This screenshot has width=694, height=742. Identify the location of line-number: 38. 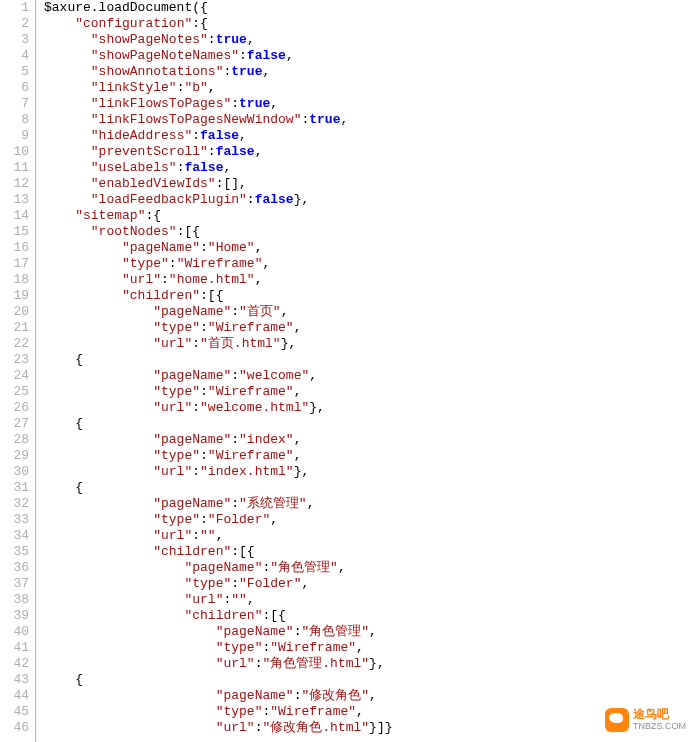
(14, 600).